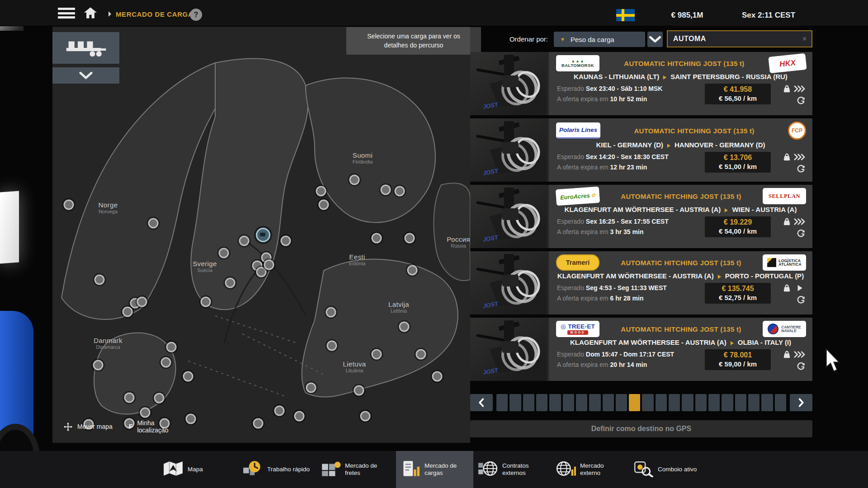 The height and width of the screenshot is (488, 868). What do you see at coordinates (784, 329) in the screenshot?
I see `recipient-company-logo: CANTIERENAVALE` at bounding box center [784, 329].